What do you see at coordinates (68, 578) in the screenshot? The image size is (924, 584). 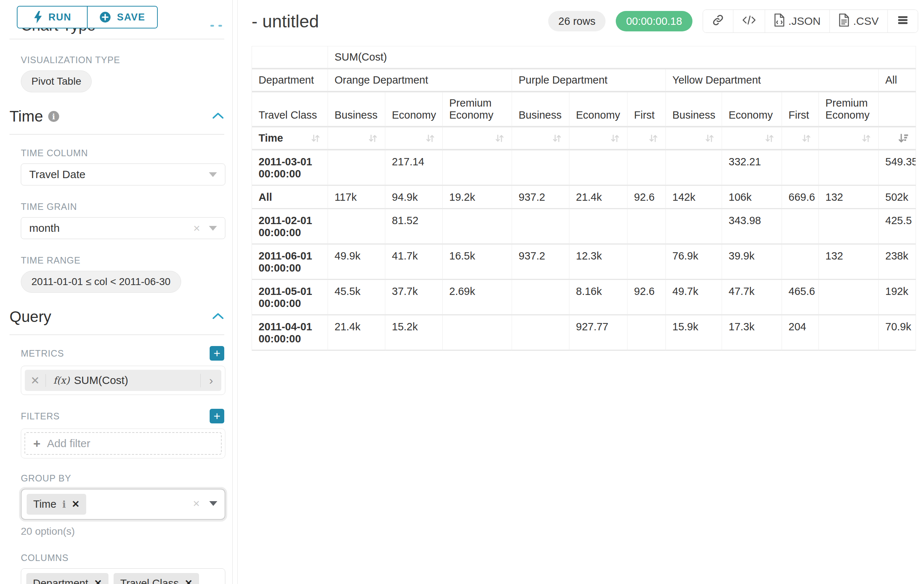 I see `columns-tag: Department ✕` at bounding box center [68, 578].